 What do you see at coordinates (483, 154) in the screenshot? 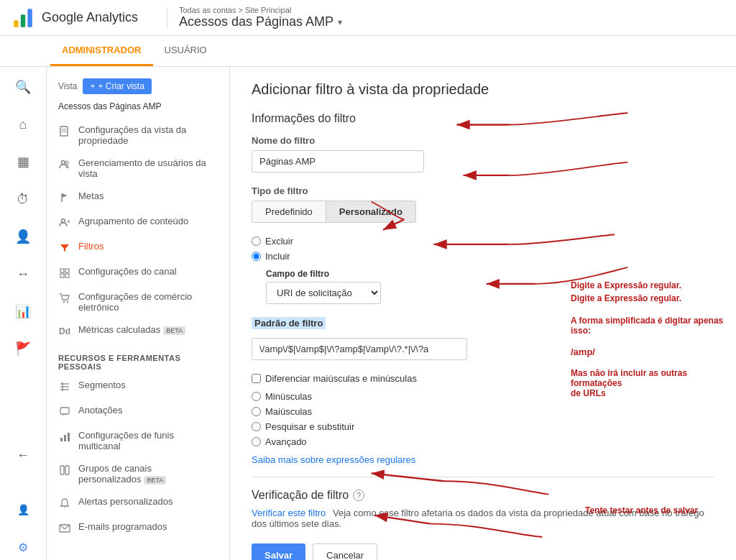
I see `filter-name-group: Nome do filtro` at bounding box center [483, 154].